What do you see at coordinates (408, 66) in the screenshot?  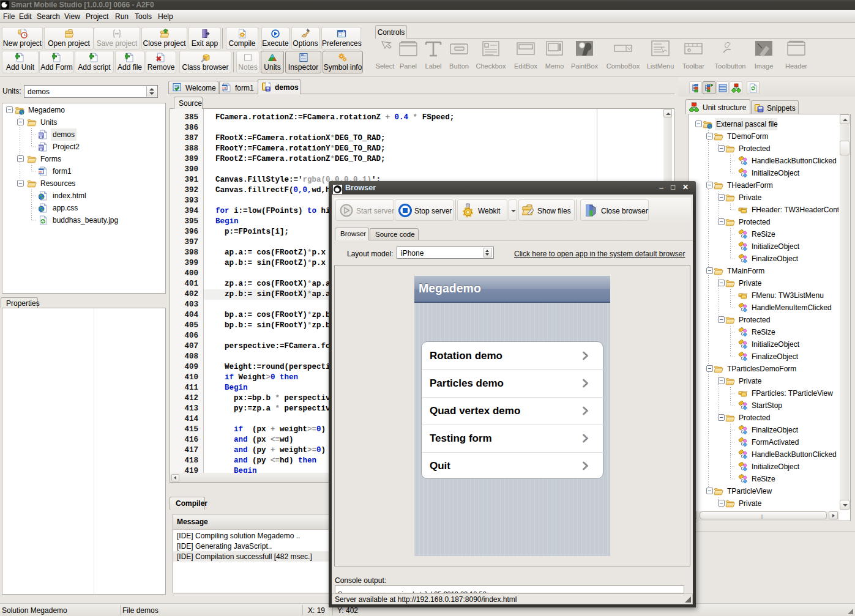 I see `svg-text: Panel` at bounding box center [408, 66].